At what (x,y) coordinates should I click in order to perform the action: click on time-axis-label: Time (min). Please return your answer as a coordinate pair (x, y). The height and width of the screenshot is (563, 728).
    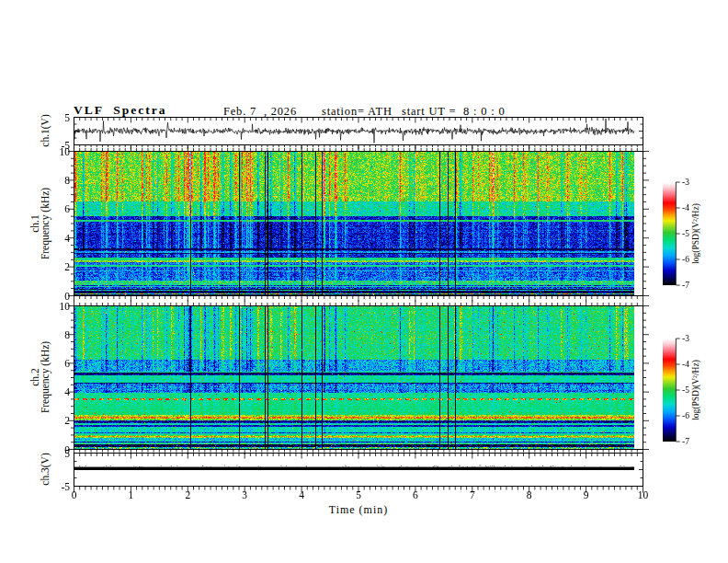
    Looking at the image, I should click on (358, 510).